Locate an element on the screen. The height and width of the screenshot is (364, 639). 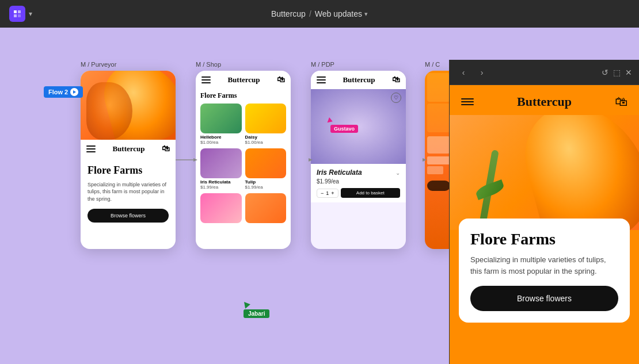
preview-brand: Buttercup is located at coordinates (545, 102).